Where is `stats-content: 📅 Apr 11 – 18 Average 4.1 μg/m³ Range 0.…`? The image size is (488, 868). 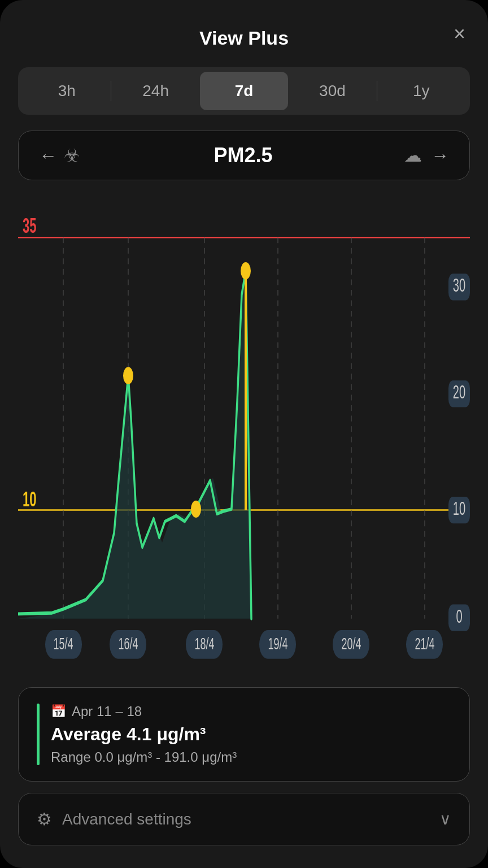
stats-content: 📅 Apr 11 – 18 Average 4.1 μg/m³ Range 0.… is located at coordinates (143, 735).